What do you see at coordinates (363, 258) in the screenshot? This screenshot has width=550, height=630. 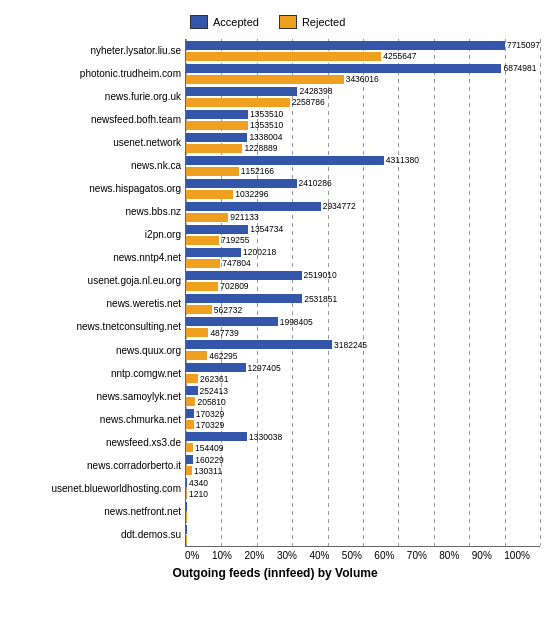 I see `bar-row: 1200218747804` at bounding box center [363, 258].